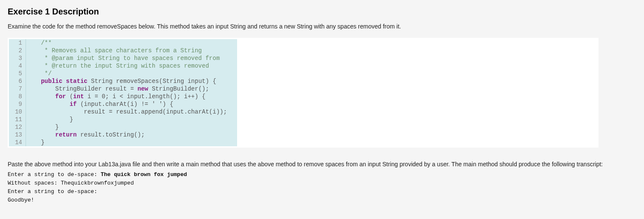 This screenshot has width=644, height=219. Describe the element at coordinates (123, 81) in the screenshot. I see `code-line: 6 public static String removeSpaces(Stri…` at that location.